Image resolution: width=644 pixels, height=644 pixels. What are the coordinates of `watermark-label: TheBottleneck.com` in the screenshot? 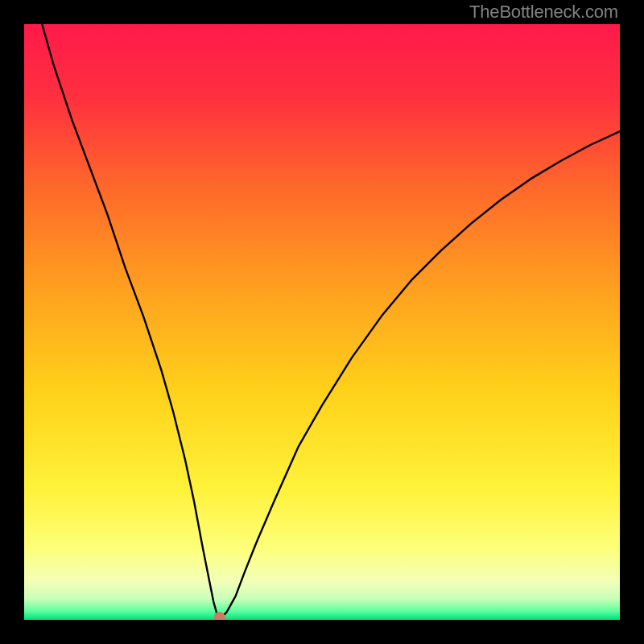 It's located at (544, 12).